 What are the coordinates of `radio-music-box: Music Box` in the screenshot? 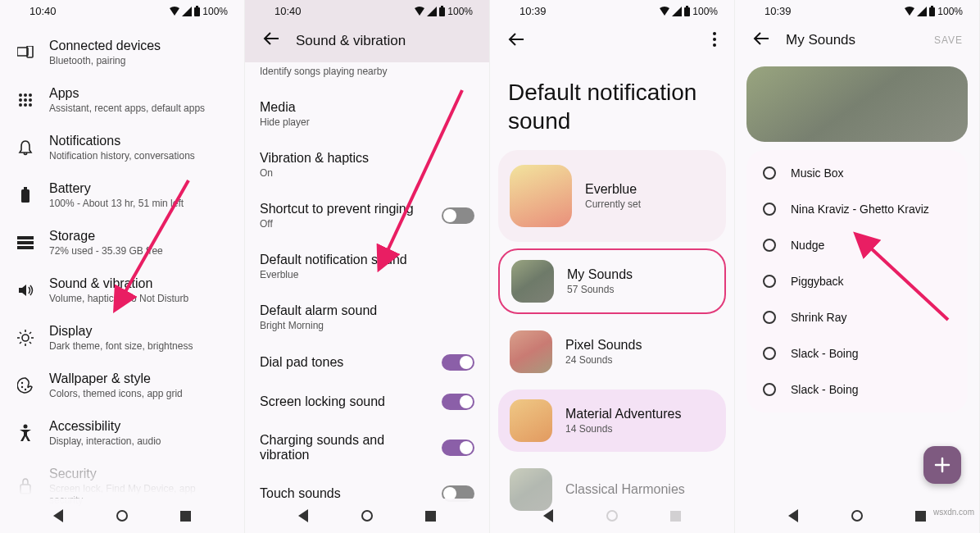 It's located at (857, 173).